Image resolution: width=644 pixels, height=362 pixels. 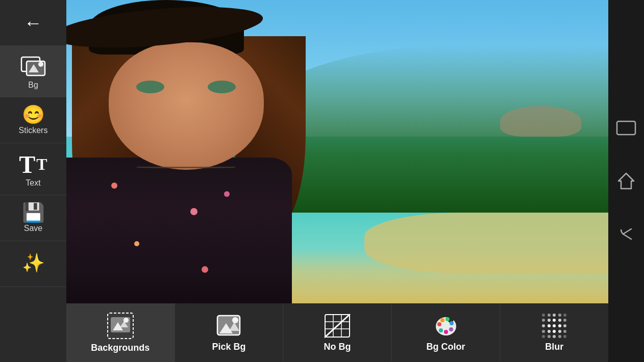 What do you see at coordinates (205, 269) in the screenshot?
I see `flower5` at bounding box center [205, 269].